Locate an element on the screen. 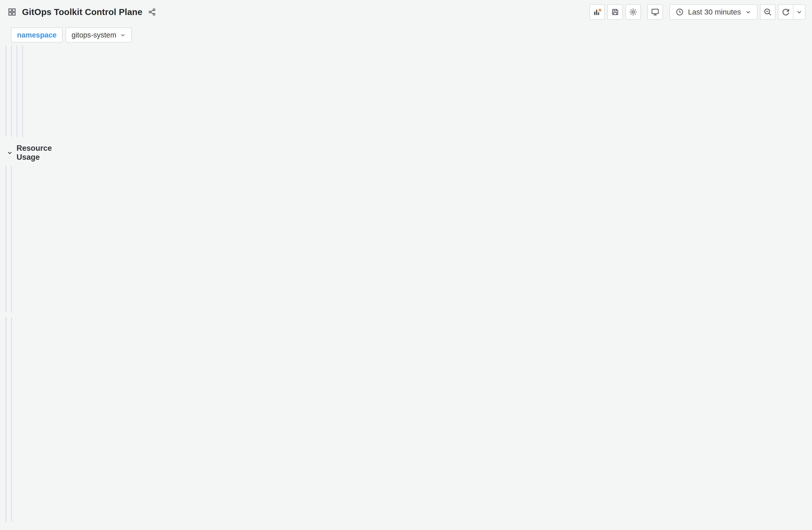 The image size is (812, 530). dashboard-settings-button is located at coordinates (633, 12).